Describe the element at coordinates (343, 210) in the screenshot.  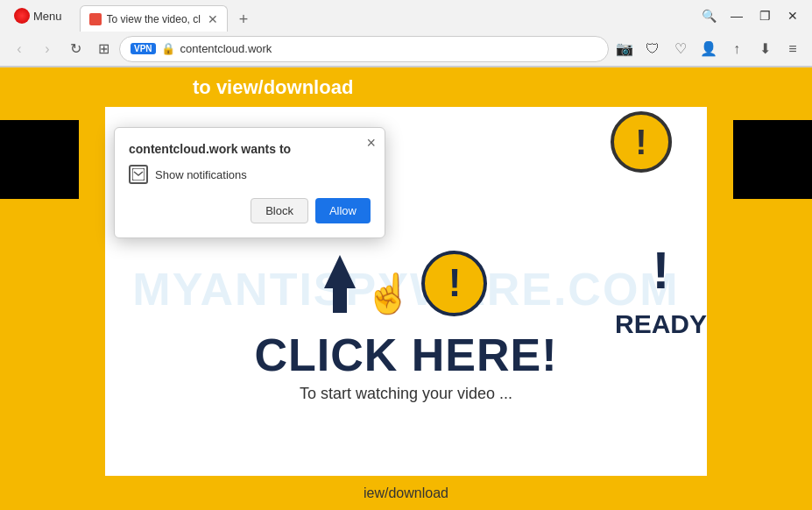
I see `allow-button: Allow` at that location.